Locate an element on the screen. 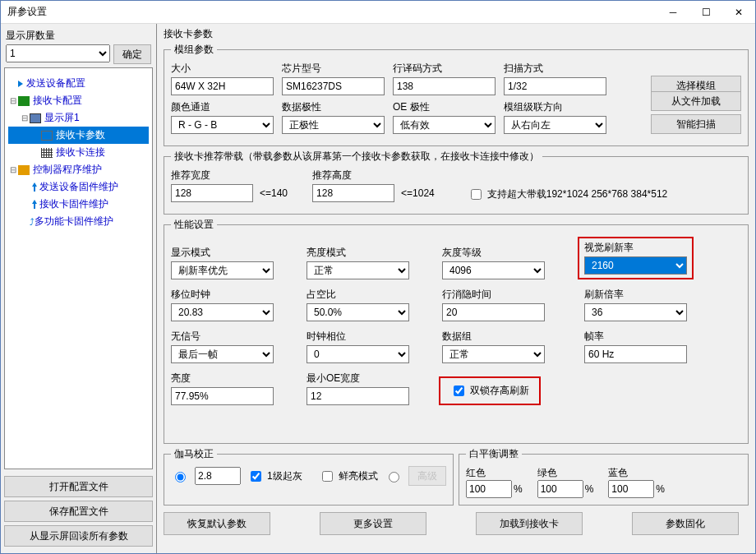 This screenshot has height=554, width=756. chip-field is located at coordinates (334, 86).